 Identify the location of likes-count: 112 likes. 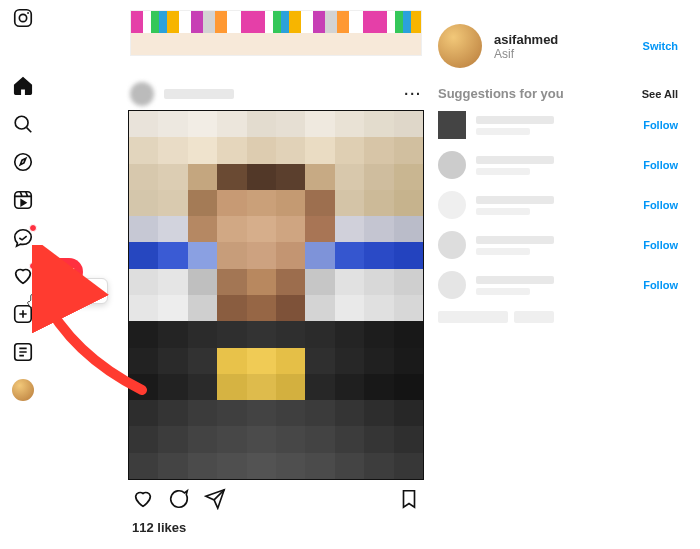
(276, 528).